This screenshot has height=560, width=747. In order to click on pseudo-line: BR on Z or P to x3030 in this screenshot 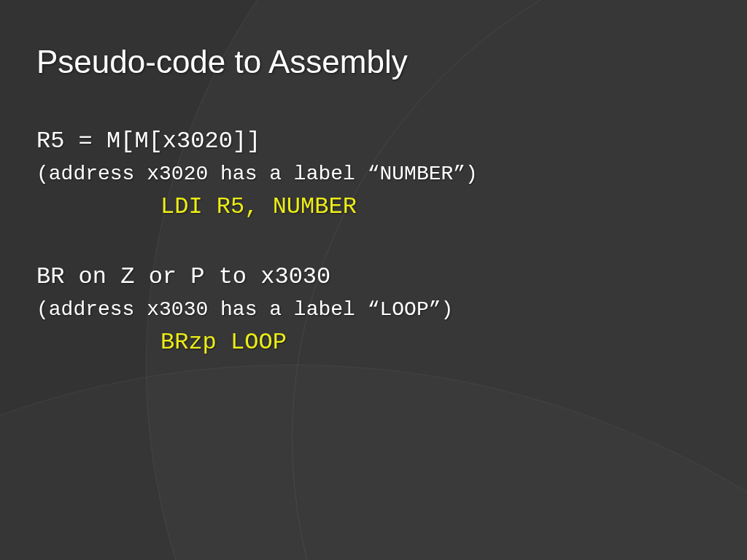, I will do `click(374, 277)`.